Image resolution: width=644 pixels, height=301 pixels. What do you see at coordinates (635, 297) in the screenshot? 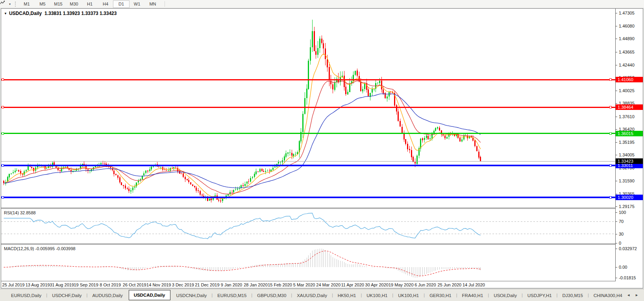
I see `tab-scroll-arrows: ◄ ►` at bounding box center [635, 297].